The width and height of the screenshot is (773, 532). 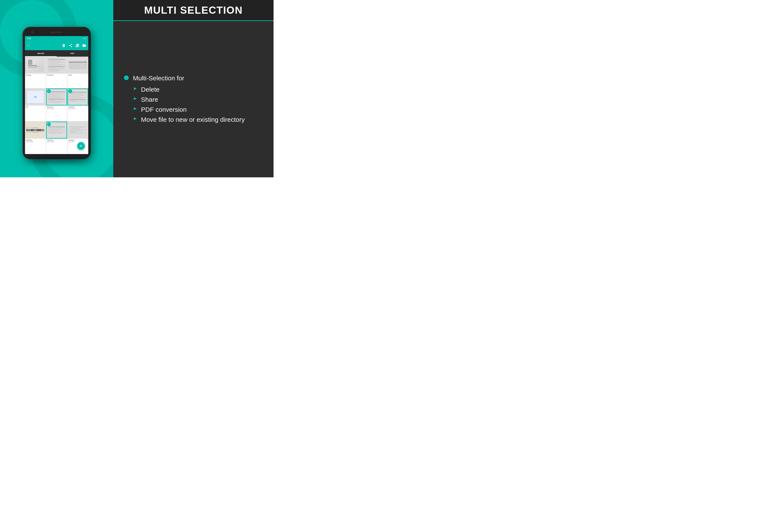 What do you see at coordinates (193, 78) in the screenshot?
I see `feature-intro-row: Multi-Selection for` at bounding box center [193, 78].